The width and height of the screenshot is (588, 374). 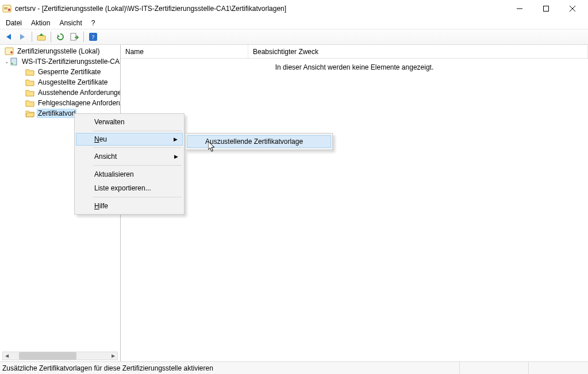 I want to click on context-menu: Verwalten Neu ▶ Ansicht ▶ Aktualisieren …, so click(x=129, y=164).